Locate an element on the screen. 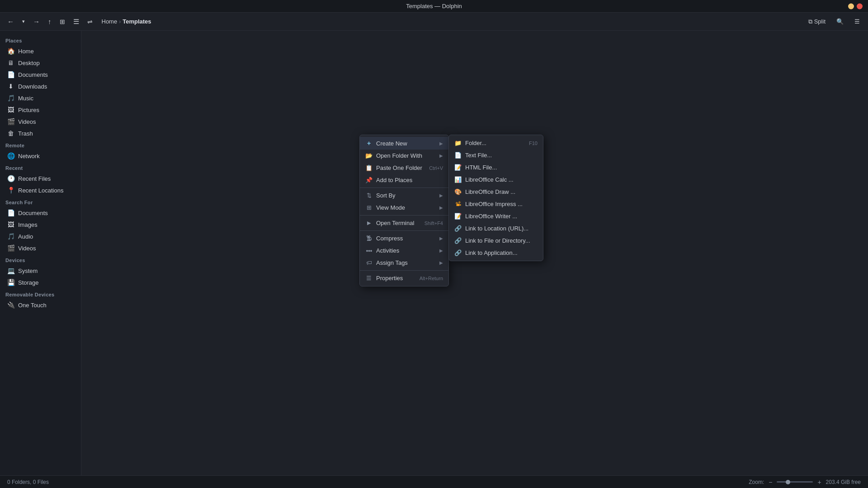  up-button: ↑ is located at coordinates (50, 22).